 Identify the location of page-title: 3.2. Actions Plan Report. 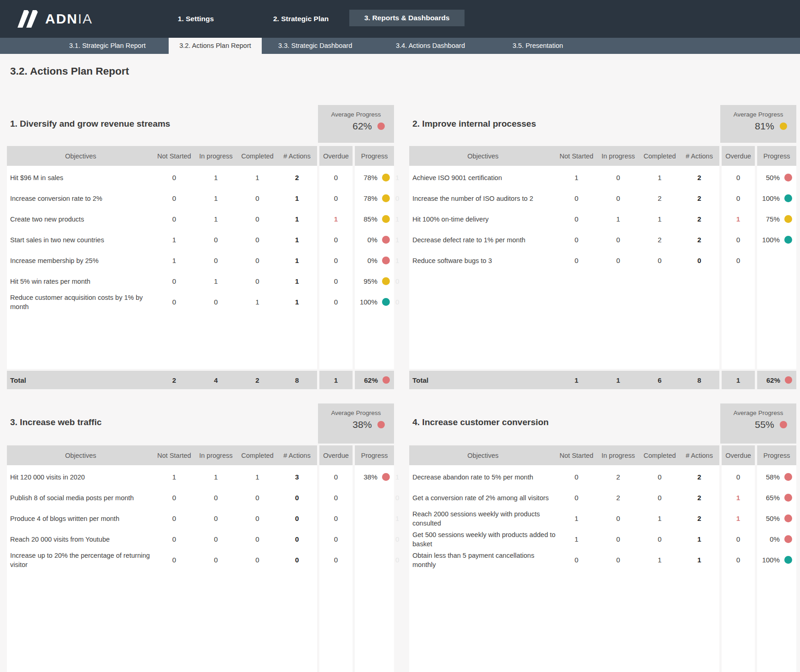
(70, 71).